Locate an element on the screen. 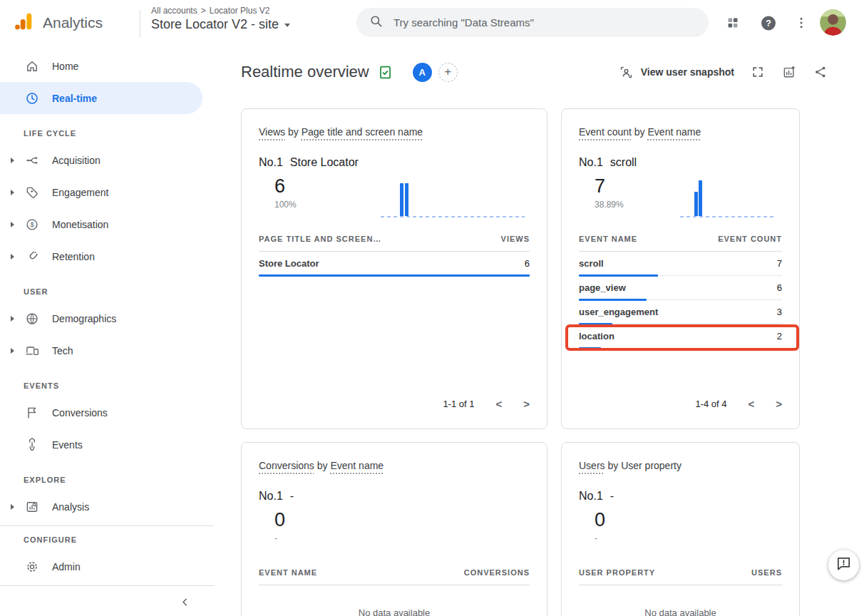 This screenshot has height=616, width=864. sidebar-section-life-cycle: LIFE CYCLE is located at coordinates (118, 133).